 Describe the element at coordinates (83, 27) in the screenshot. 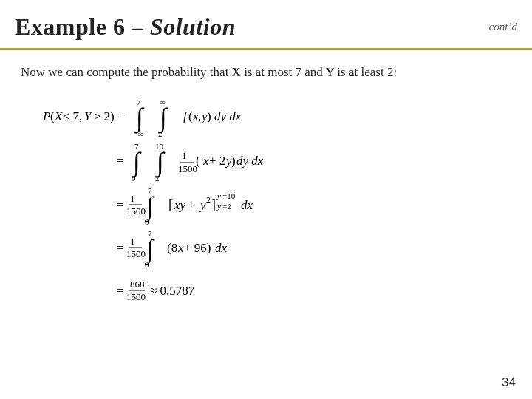

I see `title-prefix: Example 6 –` at that location.